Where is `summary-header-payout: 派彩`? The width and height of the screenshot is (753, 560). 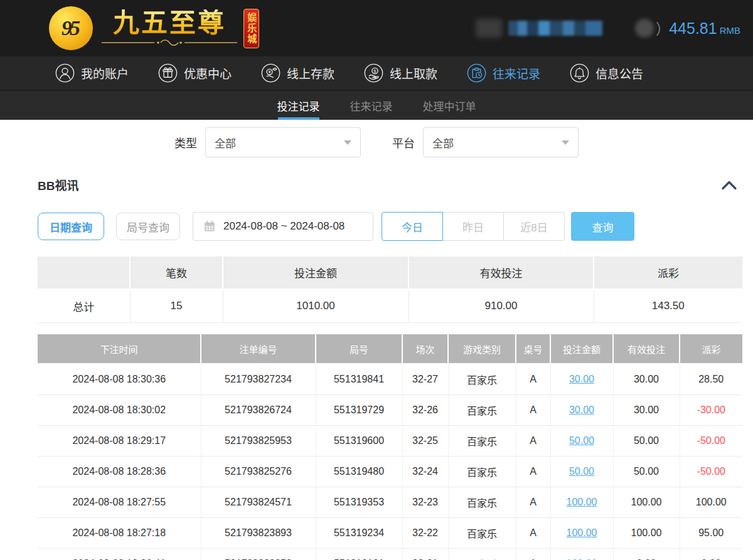
summary-header-payout: 派彩 is located at coordinates (668, 273).